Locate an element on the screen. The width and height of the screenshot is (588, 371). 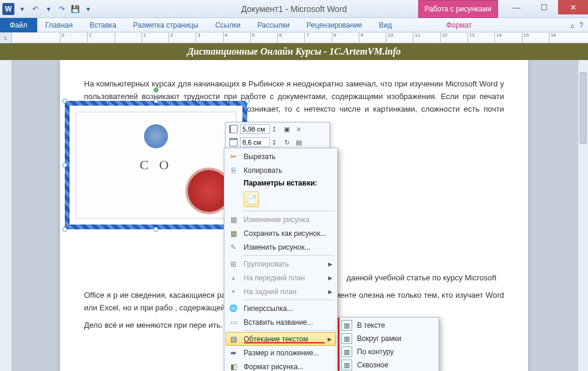
align-icon: ≡ is located at coordinates (299, 129).